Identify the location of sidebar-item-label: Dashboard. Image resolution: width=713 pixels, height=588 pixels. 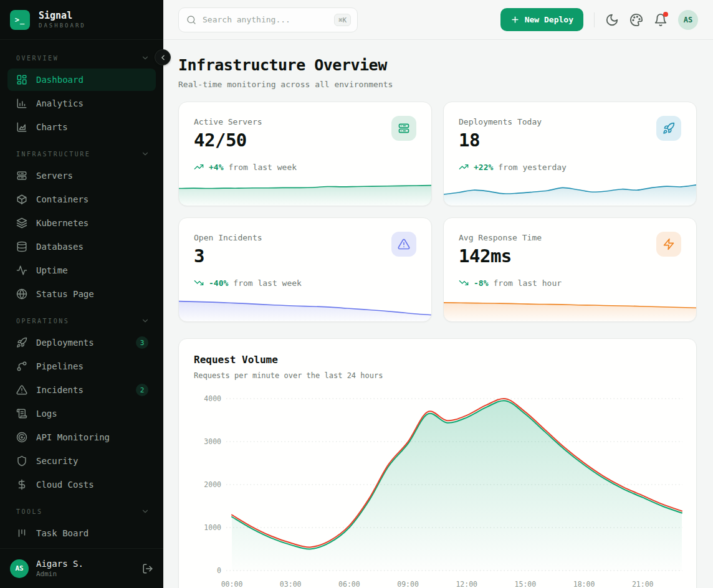
(60, 80).